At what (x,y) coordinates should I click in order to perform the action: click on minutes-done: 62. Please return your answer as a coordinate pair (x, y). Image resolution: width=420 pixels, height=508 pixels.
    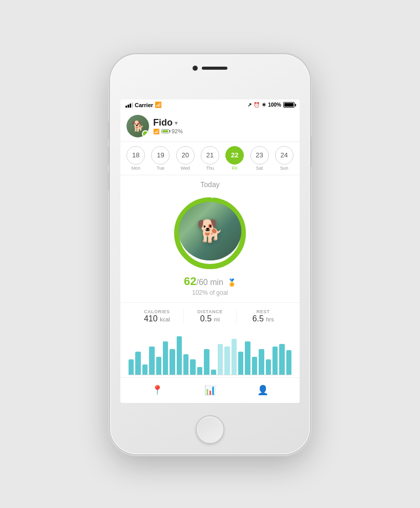
    Looking at the image, I should click on (190, 281).